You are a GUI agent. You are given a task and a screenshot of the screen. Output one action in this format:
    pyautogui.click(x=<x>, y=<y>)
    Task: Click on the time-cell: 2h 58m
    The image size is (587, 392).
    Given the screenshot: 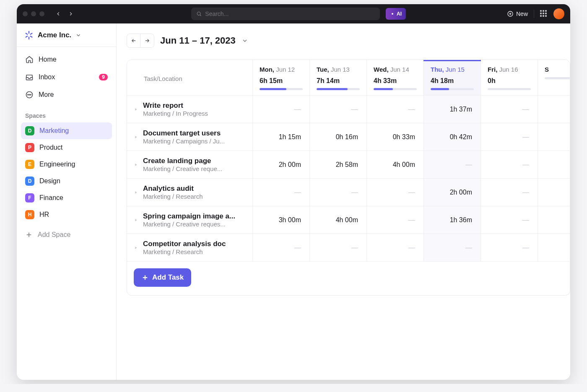 What is the action you would take?
    pyautogui.click(x=338, y=165)
    